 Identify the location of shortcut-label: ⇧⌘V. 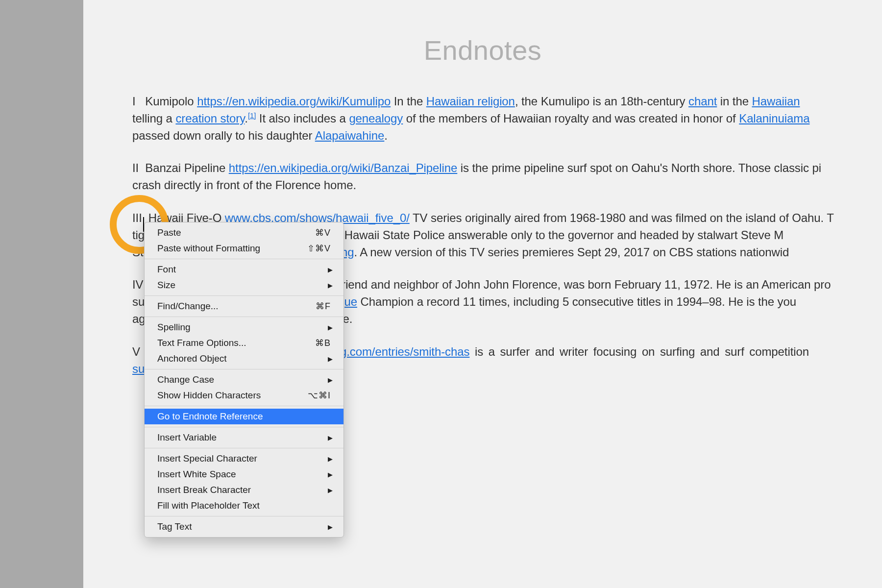
(319, 248).